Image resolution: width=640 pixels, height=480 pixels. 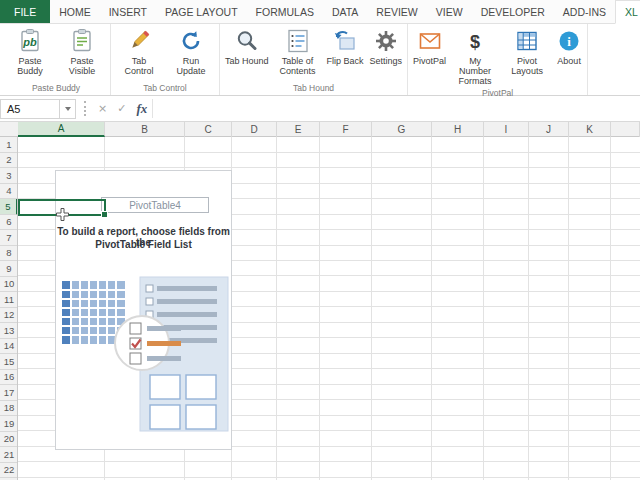 What do you see at coordinates (527, 66) in the screenshot?
I see `button-label: Pivot Layouts` at bounding box center [527, 66].